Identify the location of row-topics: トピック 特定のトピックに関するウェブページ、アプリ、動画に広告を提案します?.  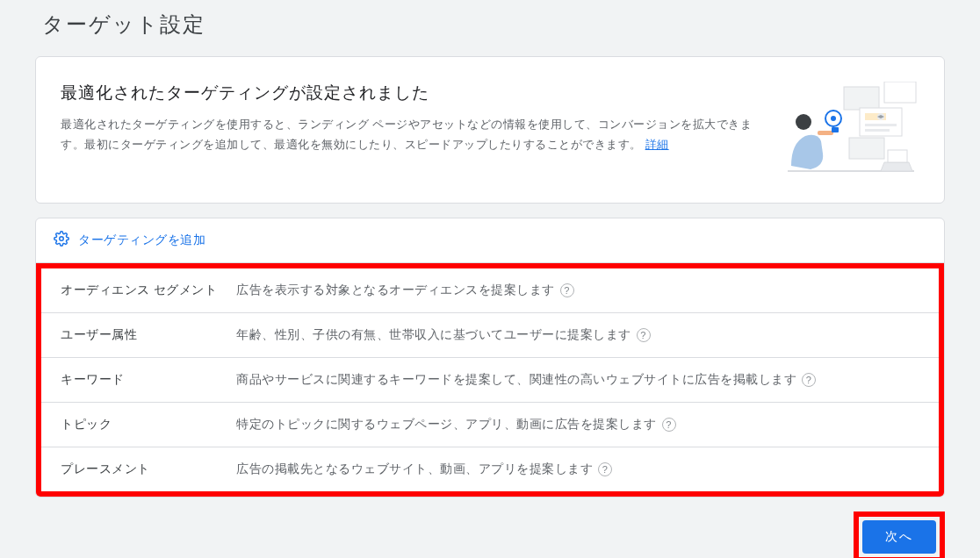
(490, 425).